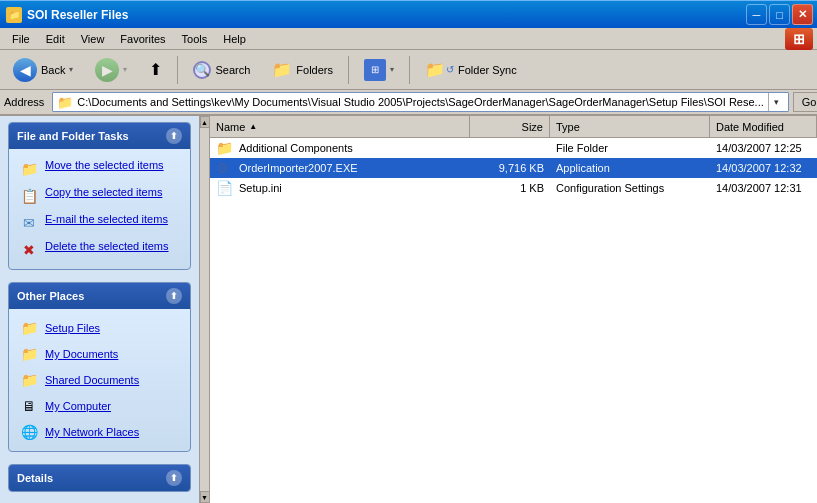  Describe the element at coordinates (340, 126) in the screenshot. I see `column-name-header: Name ▲` at that location.